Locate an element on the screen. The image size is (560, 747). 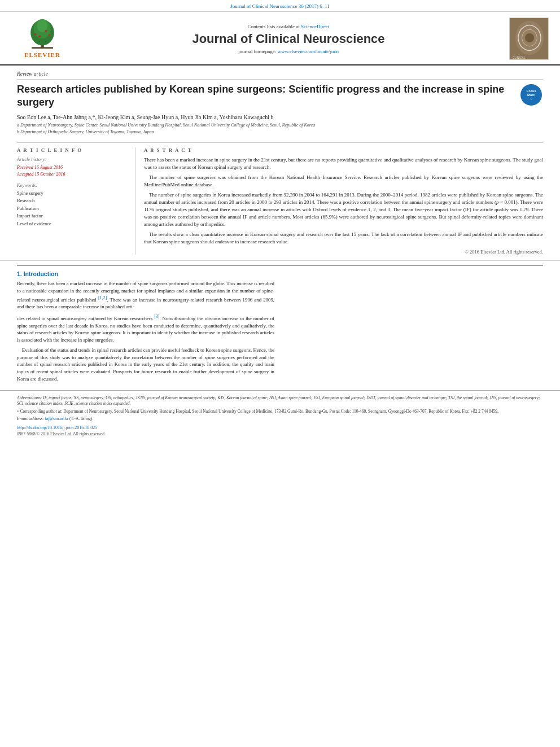
keyword-1: Spine surgery is located at coordinates (72, 194).